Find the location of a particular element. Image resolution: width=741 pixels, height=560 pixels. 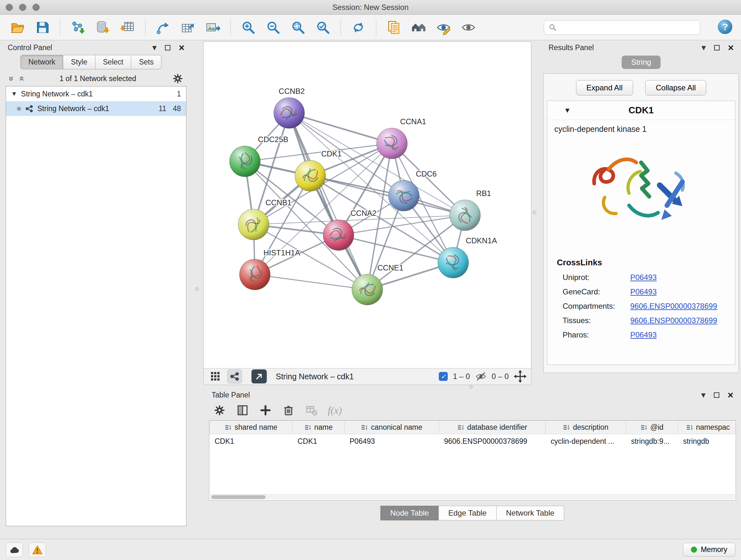

network-collection-row: ▼ String Network – cdk1 1 is located at coordinates (96, 94).